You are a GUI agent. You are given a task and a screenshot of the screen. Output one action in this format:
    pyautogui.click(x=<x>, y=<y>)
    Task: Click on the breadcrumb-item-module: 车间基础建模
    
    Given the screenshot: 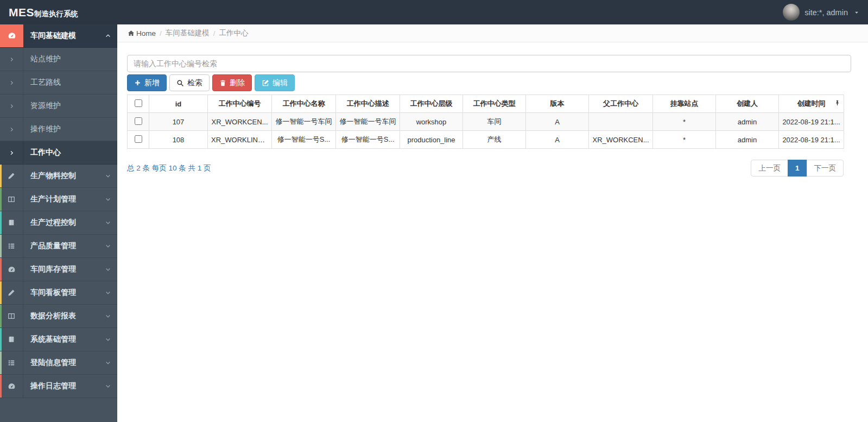 What is the action you would take?
    pyautogui.click(x=188, y=33)
    